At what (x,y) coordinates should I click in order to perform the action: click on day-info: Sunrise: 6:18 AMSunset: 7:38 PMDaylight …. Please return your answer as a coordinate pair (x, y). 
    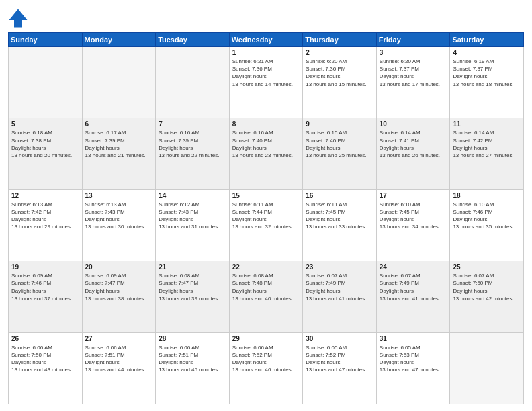
    Looking at the image, I should click on (46, 144).